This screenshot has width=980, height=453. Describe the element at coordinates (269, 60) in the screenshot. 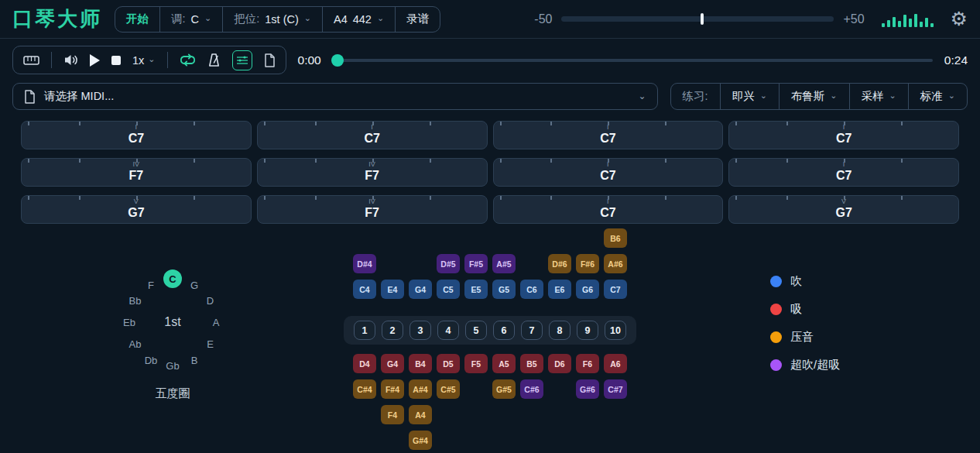

I see `sheet-music-icon` at that location.